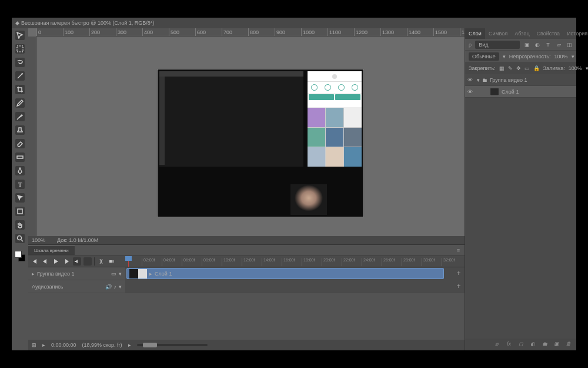  I want to click on time-ruler: 02:00f 04:00f 06:00f 08:00f 10:00f 12:00…, so click(295, 261).